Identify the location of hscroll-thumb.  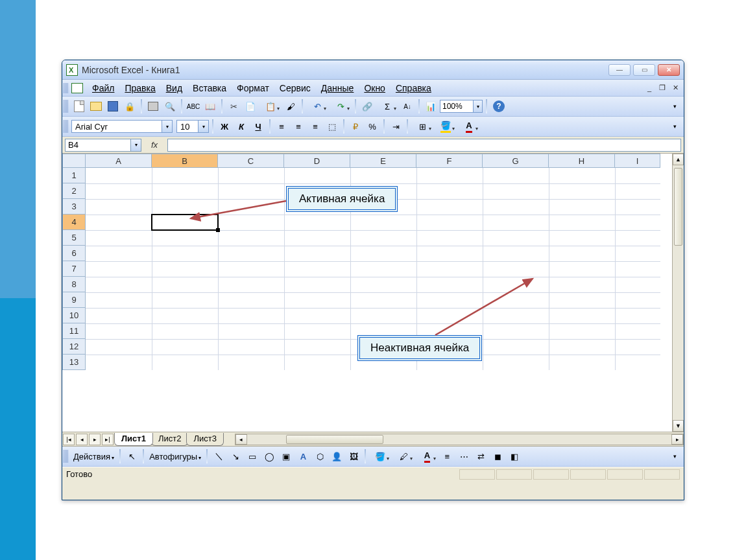
(335, 439).